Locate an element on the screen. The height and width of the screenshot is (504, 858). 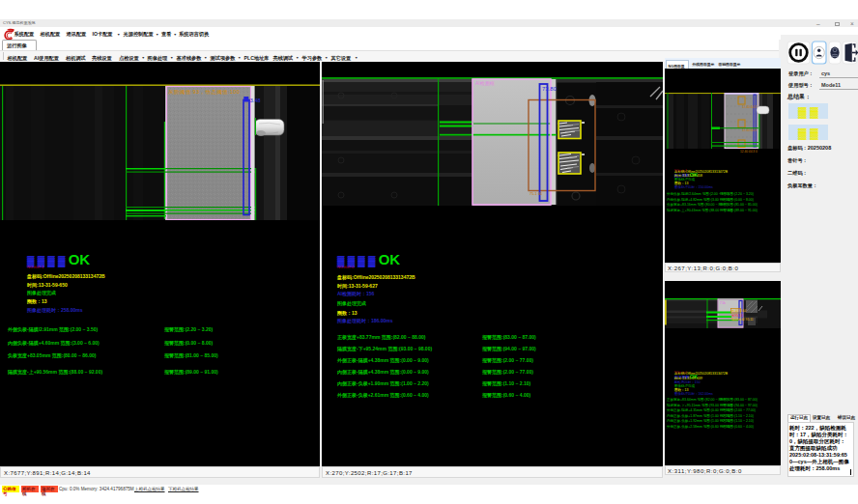
svg-text: 灰阶阈值:93，动态阈值:100 is located at coordinates (204, 93).